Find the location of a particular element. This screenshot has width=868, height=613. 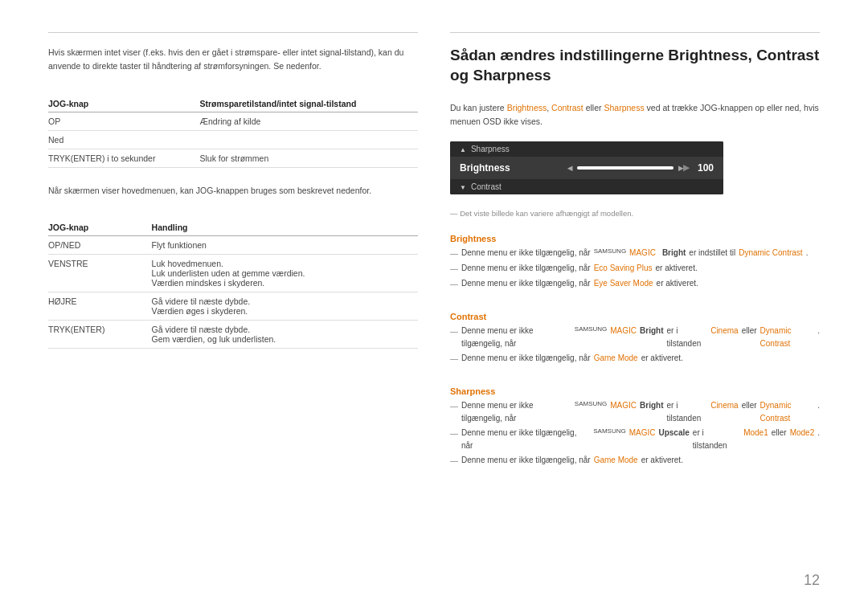

table-row: Ned is located at coordinates (233, 140).